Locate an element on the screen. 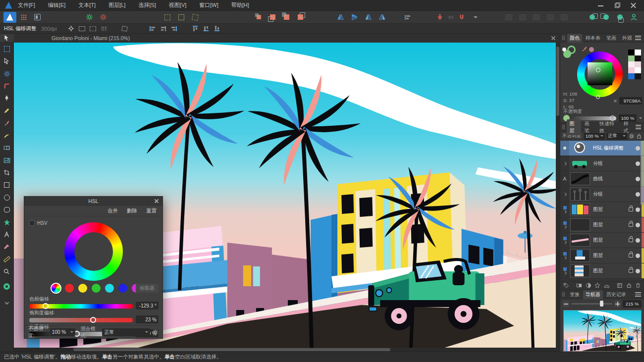 This screenshot has height=362, width=644. layer-row-layer-8: 图层 is located at coordinates (602, 256).